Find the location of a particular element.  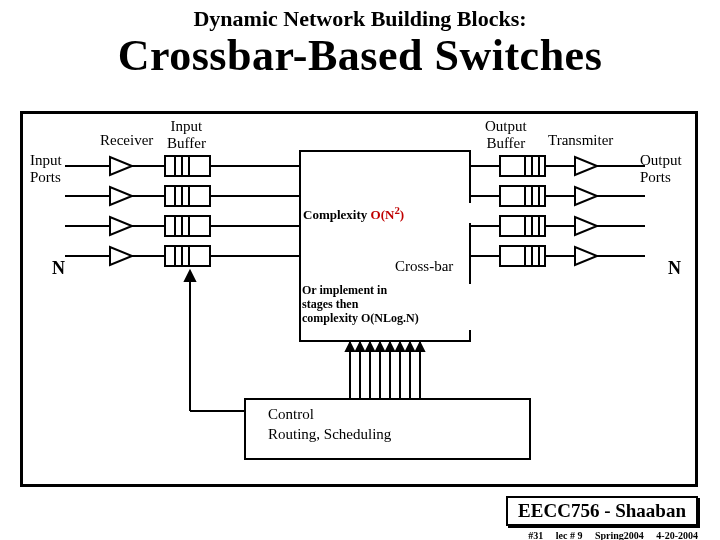

n-left: N is located at coordinates (58, 268).